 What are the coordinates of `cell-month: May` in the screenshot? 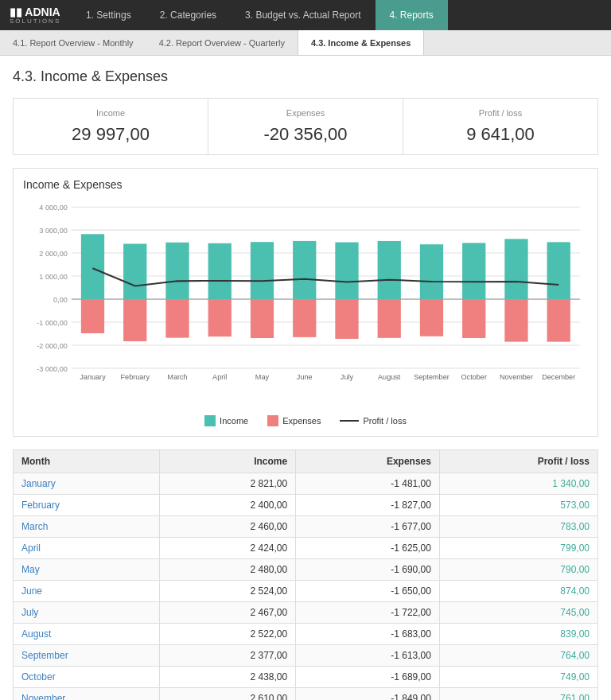 It's located at (87, 570).